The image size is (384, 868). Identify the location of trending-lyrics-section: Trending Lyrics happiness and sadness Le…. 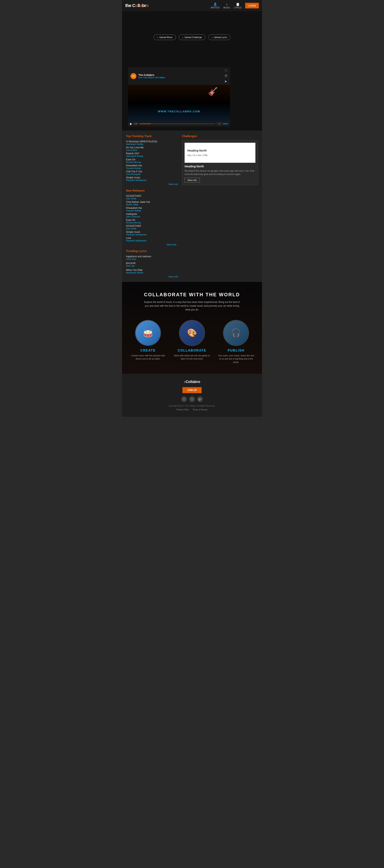
(152, 264).